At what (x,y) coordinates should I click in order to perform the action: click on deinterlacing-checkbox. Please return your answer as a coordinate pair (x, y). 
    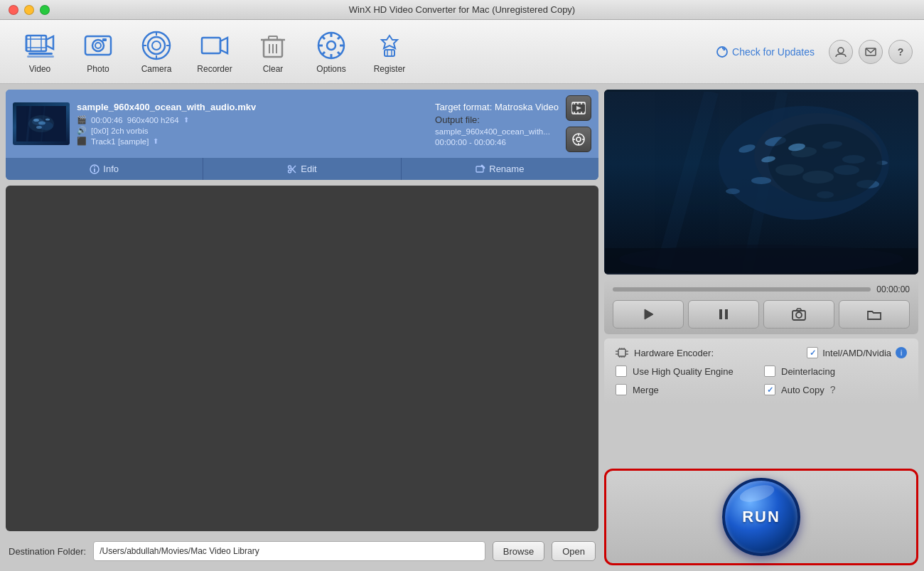
    Looking at the image, I should click on (770, 371).